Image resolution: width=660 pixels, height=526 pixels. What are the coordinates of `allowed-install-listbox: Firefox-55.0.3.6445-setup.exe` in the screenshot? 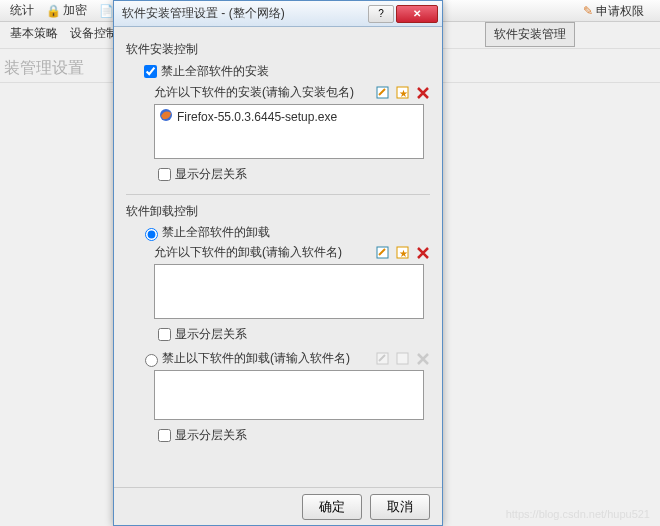 It's located at (289, 132).